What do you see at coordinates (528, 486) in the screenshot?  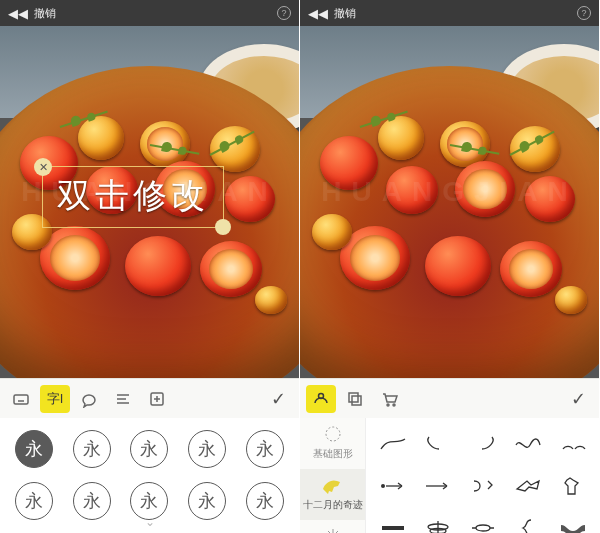 I see `shape-arrow-open` at bounding box center [528, 486].